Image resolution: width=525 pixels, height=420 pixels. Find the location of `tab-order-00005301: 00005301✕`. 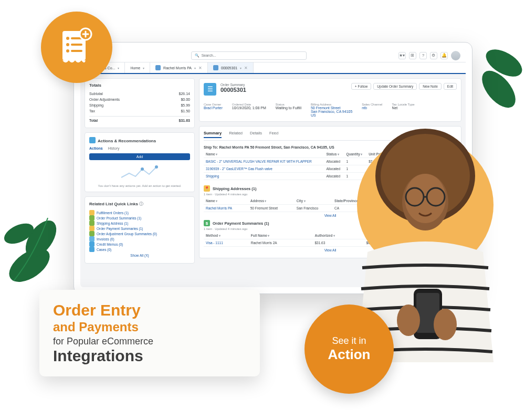

tab-order-00005301: 00005301✕ is located at coordinates (231, 68).